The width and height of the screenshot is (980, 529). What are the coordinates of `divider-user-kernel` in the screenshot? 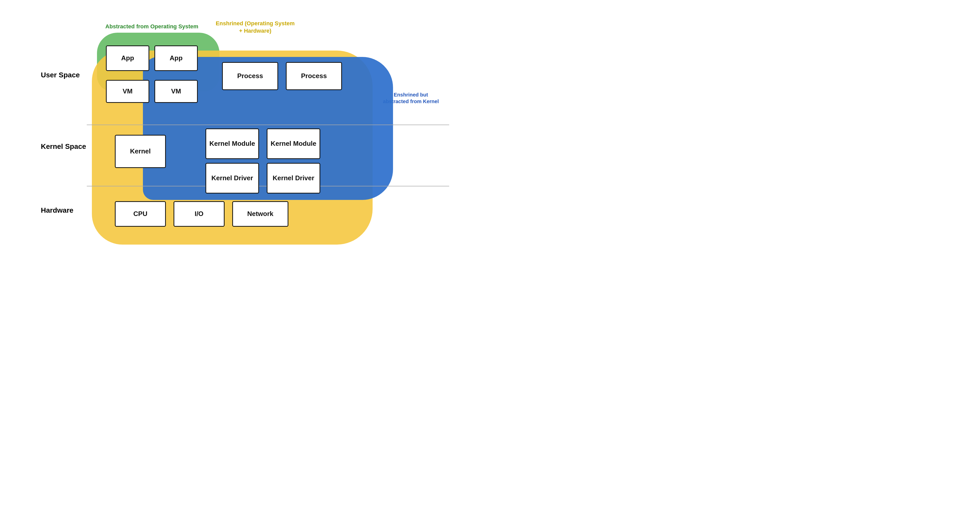 It's located at (268, 125).